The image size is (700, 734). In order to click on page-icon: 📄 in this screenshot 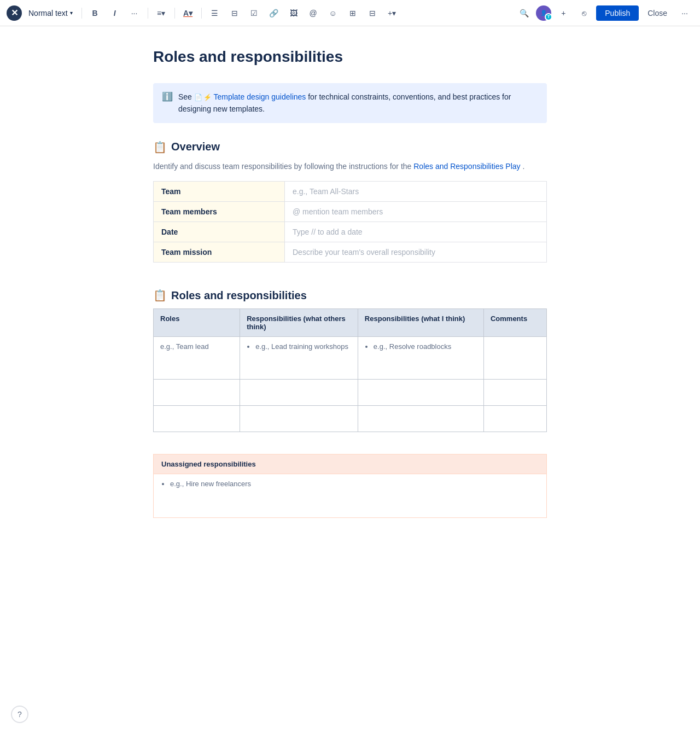, I will do `click(198, 97)`.